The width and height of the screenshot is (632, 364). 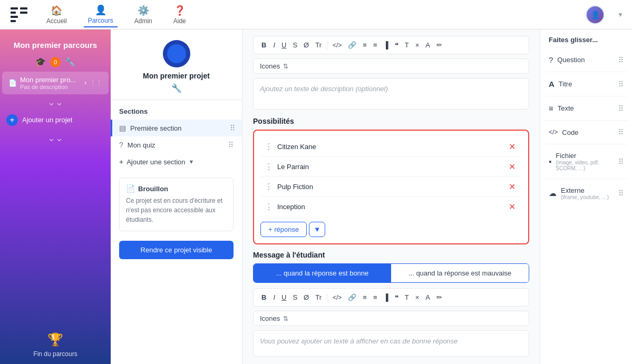 What do you see at coordinates (365, 297) in the screenshot?
I see `toolbar2-list-ul: ≡` at bounding box center [365, 297].